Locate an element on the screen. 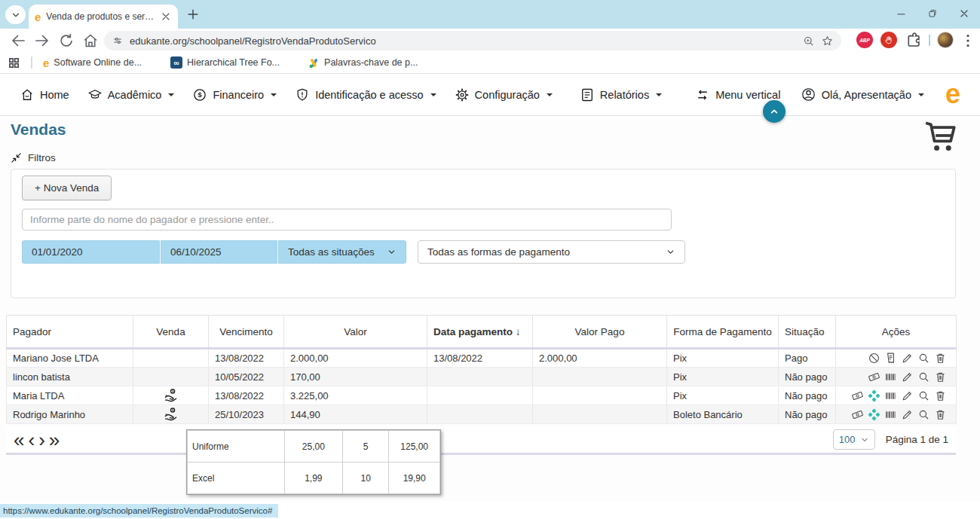  bookmark-label: Software Online de... is located at coordinates (98, 63).